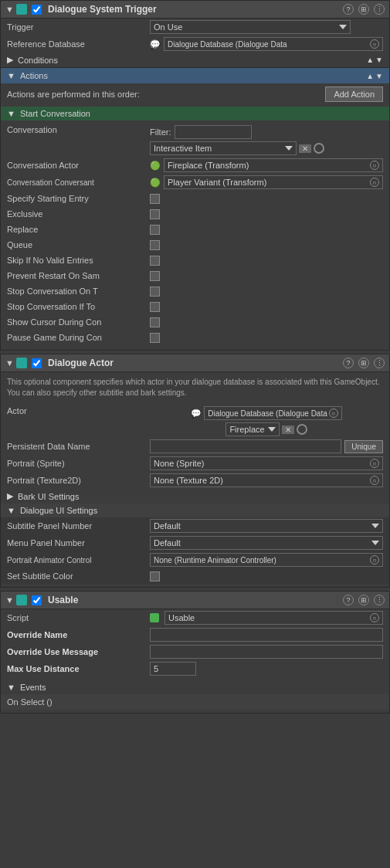  What do you see at coordinates (348, 363) in the screenshot?
I see `actor-help-icon: ?` at bounding box center [348, 363].